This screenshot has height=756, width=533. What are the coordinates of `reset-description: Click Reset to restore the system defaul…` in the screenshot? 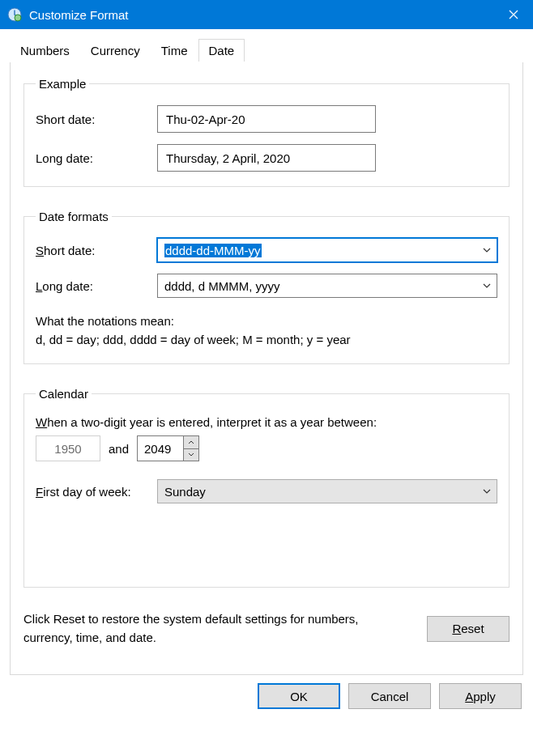 It's located at (217, 628).